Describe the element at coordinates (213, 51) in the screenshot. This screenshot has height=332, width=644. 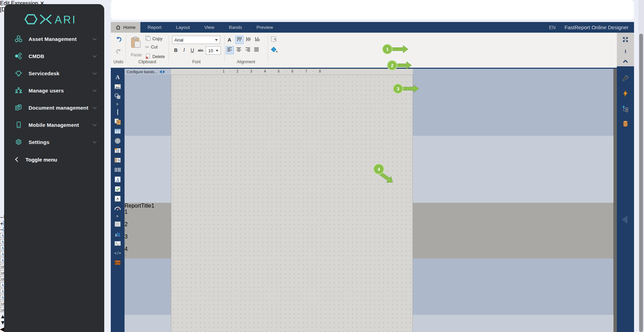
I see `font-size-select: 10` at that location.